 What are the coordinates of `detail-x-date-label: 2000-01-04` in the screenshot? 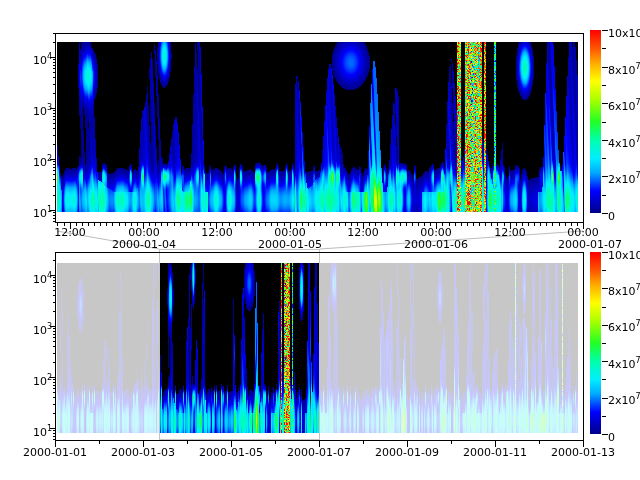 It's located at (144, 244).